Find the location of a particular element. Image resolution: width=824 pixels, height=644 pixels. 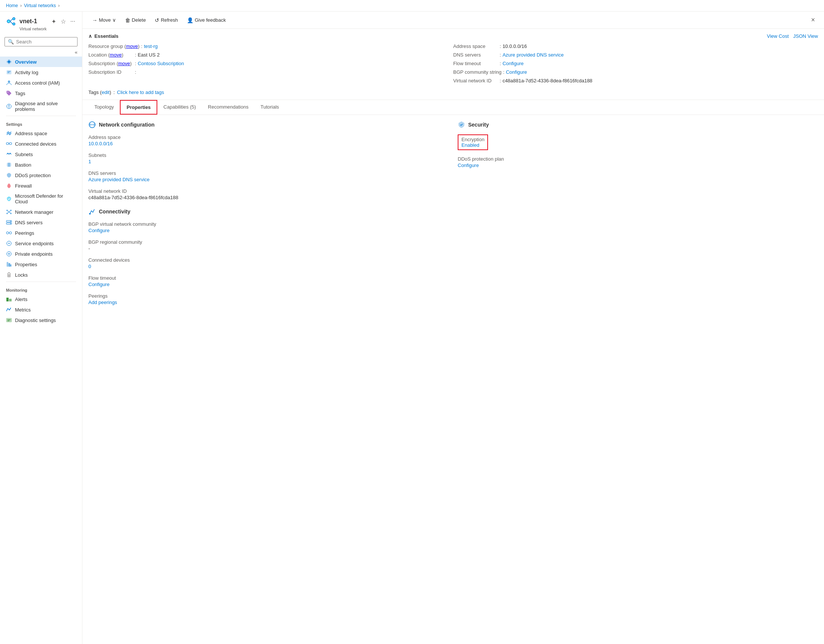

sidebar-item-microsoft-defender: Microsoft Defender for Cloud is located at coordinates (41, 199).